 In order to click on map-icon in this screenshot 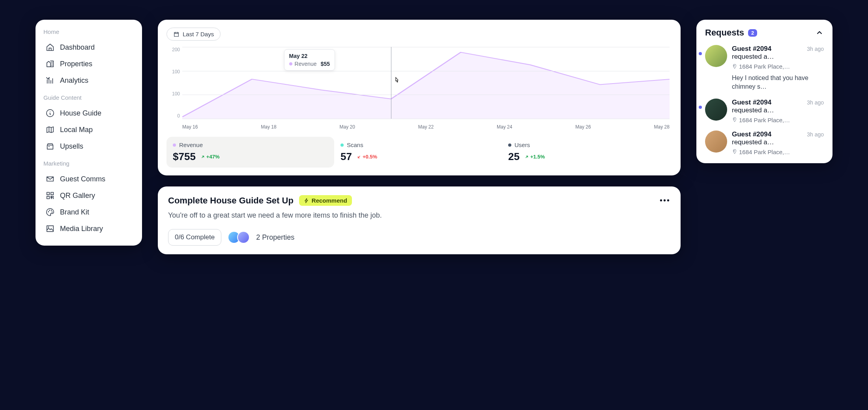, I will do `click(50, 130)`.